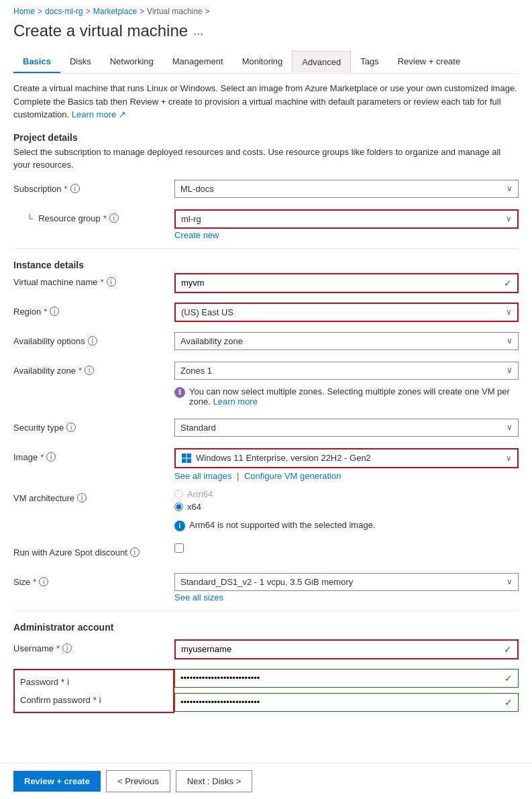 The width and height of the screenshot is (532, 799). I want to click on vm-name-input, so click(342, 283).